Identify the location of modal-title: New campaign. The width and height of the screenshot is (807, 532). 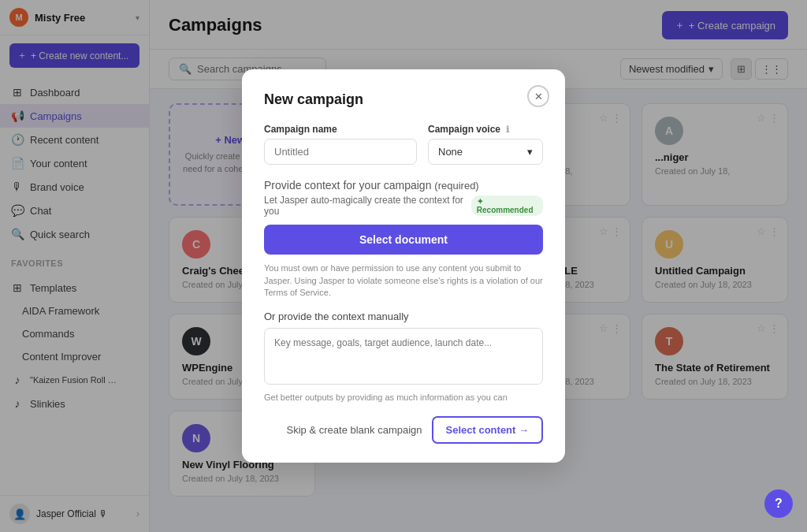
(404, 99).